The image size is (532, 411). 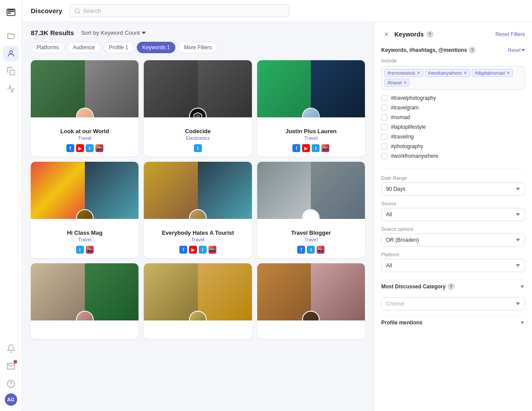 What do you see at coordinates (84, 47) in the screenshot?
I see `tab-audience: Audience` at bounding box center [84, 47].